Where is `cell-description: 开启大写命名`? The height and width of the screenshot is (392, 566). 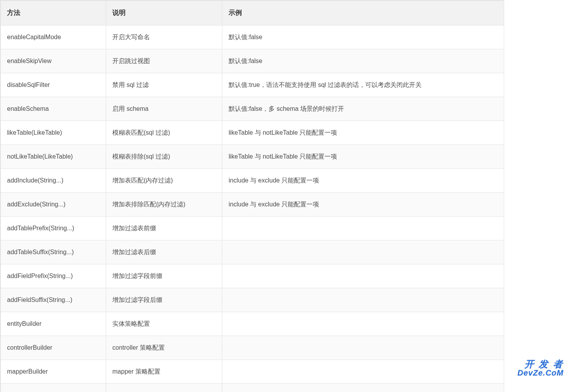
cell-description: 开启大写命名 is located at coordinates (164, 37).